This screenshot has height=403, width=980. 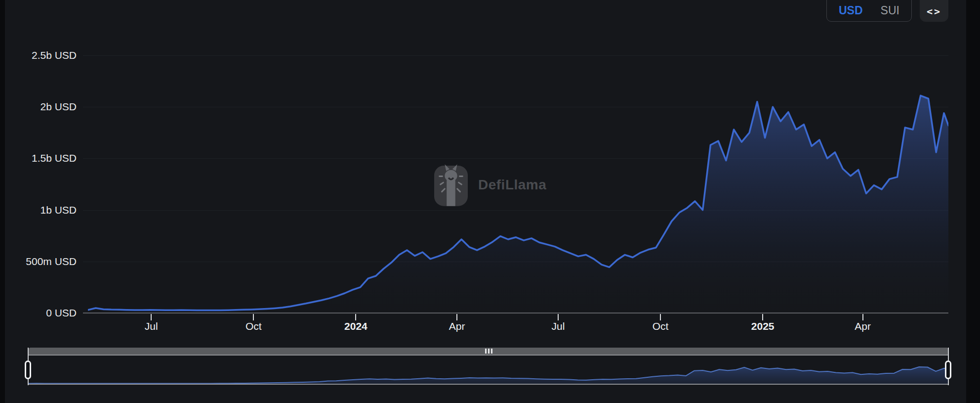 What do you see at coordinates (39, 313) in the screenshot?
I see `y-axis-label: 0 USD` at bounding box center [39, 313].